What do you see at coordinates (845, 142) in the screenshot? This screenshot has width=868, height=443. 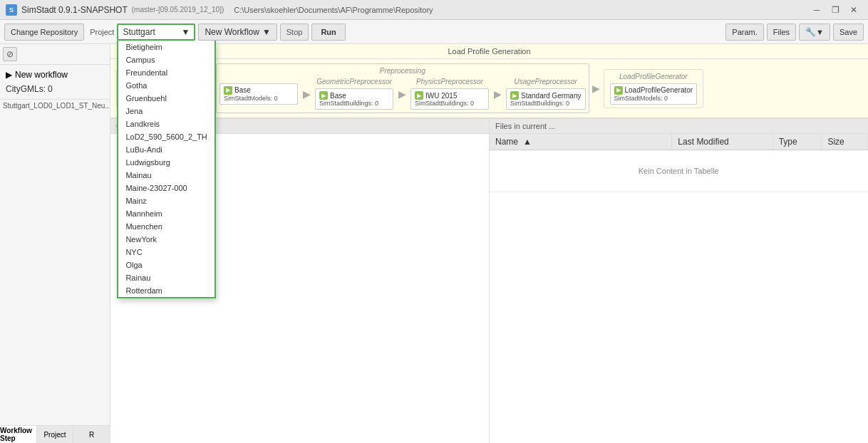 I see `col-size: Size` at bounding box center [845, 142].